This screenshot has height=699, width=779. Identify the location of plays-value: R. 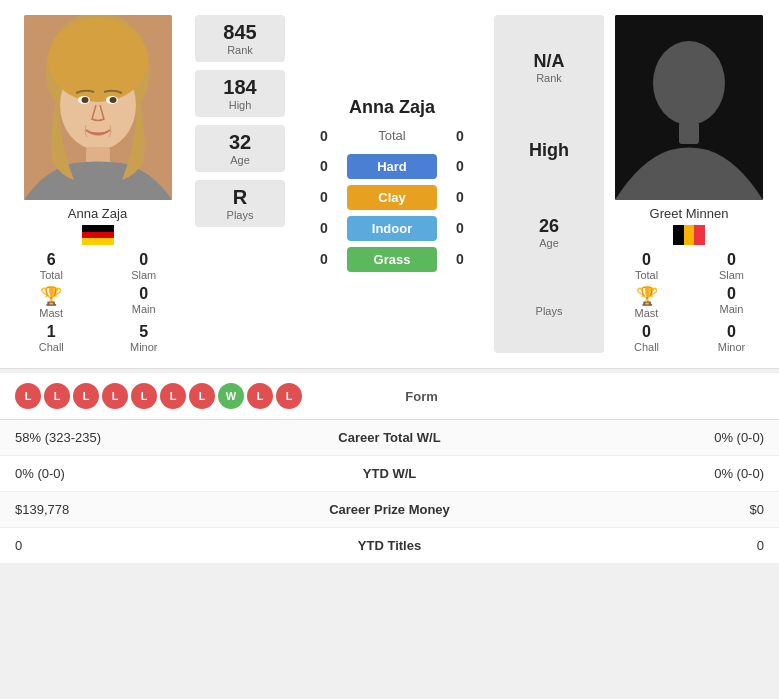
(240, 198).